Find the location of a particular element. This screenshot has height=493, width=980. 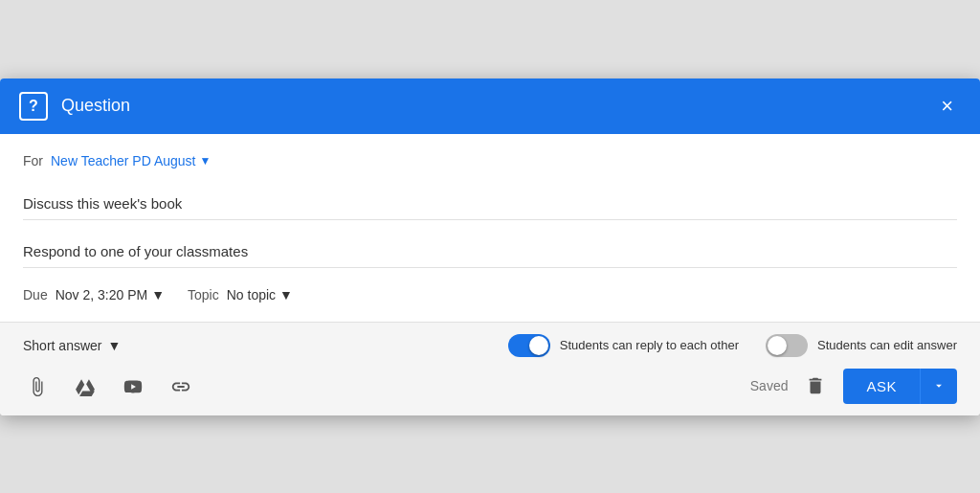

question-input is located at coordinates (490, 204).